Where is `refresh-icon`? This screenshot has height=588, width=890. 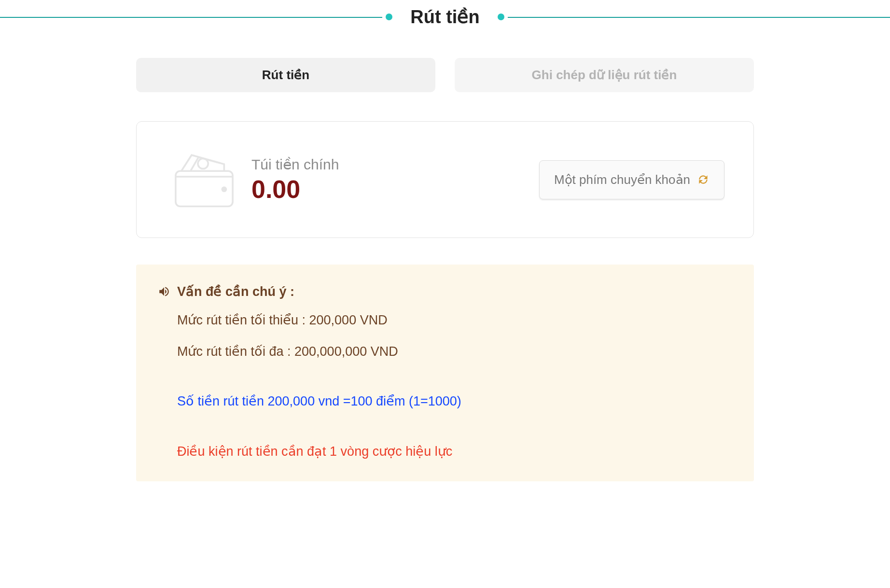
refresh-icon is located at coordinates (703, 180).